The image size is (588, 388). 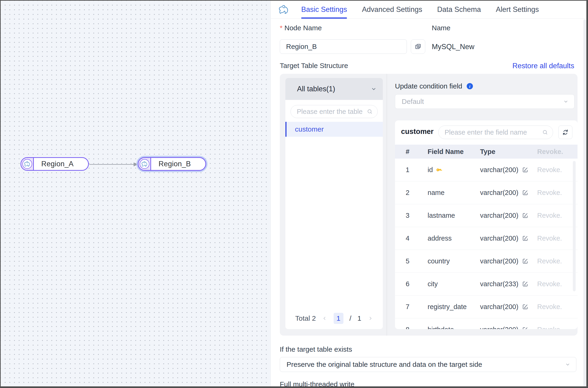 I want to click on field-row: 3 lastname varchar(200) Revoke., so click(x=486, y=216).